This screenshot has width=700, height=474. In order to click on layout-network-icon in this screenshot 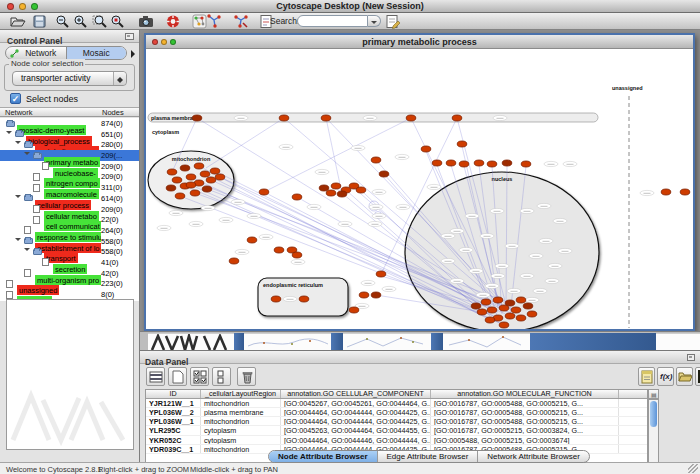, I will do `click(200, 22)`.